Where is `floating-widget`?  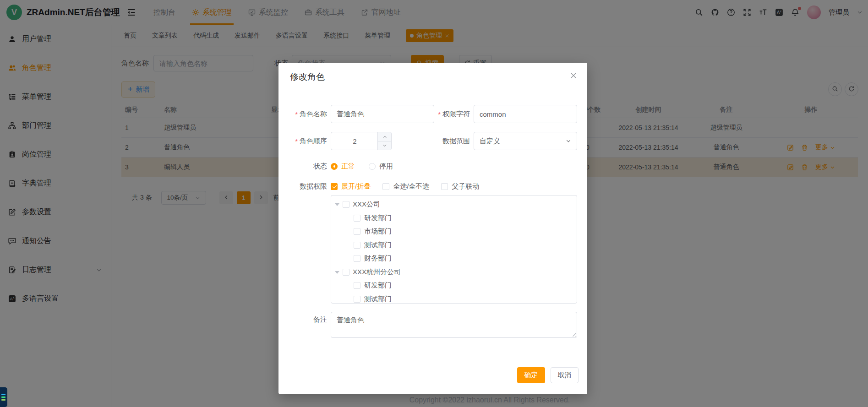
floating-widget is located at coordinates (4, 397).